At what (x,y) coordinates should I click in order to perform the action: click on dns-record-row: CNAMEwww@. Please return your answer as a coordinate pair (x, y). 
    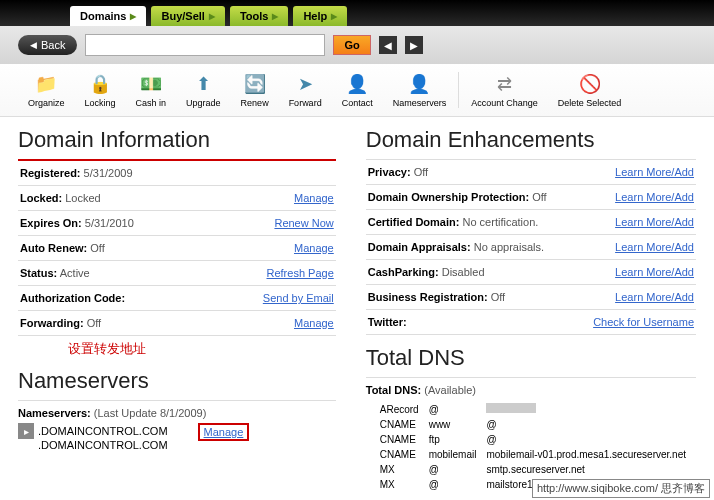
    Looking at the image, I should click on (531, 424).